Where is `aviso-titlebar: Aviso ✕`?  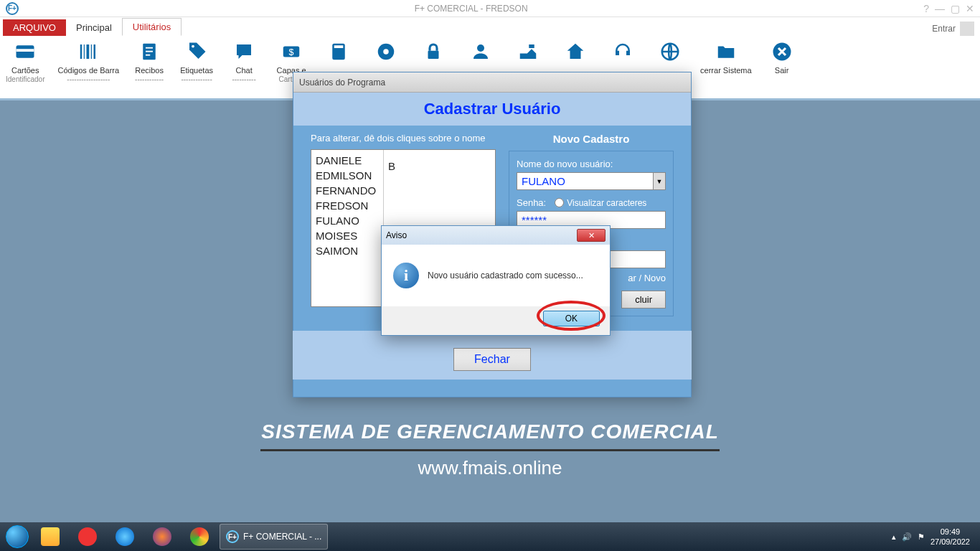 aviso-titlebar: Aviso ✕ is located at coordinates (496, 235).